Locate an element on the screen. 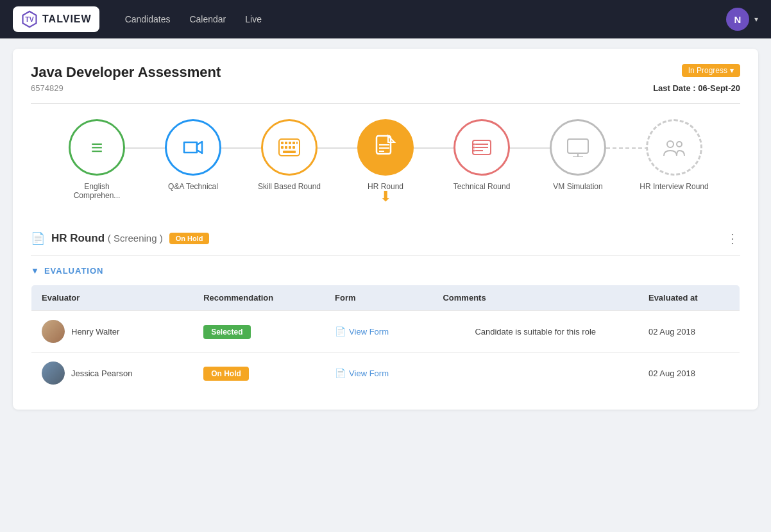 This screenshot has height=532, width=771. logo: TV TALVIEW is located at coordinates (56, 19).